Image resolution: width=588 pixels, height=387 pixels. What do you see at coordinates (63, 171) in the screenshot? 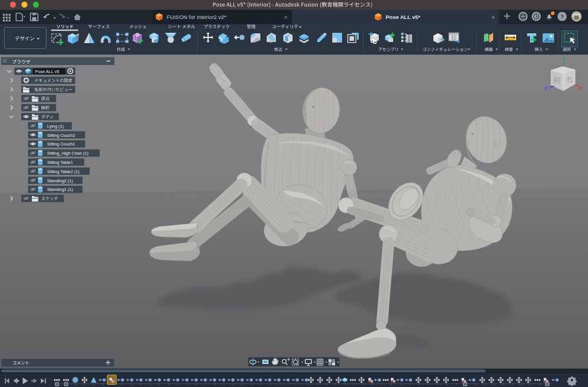
I see `svg-text: Sitting Table2 (1)` at bounding box center [63, 171].